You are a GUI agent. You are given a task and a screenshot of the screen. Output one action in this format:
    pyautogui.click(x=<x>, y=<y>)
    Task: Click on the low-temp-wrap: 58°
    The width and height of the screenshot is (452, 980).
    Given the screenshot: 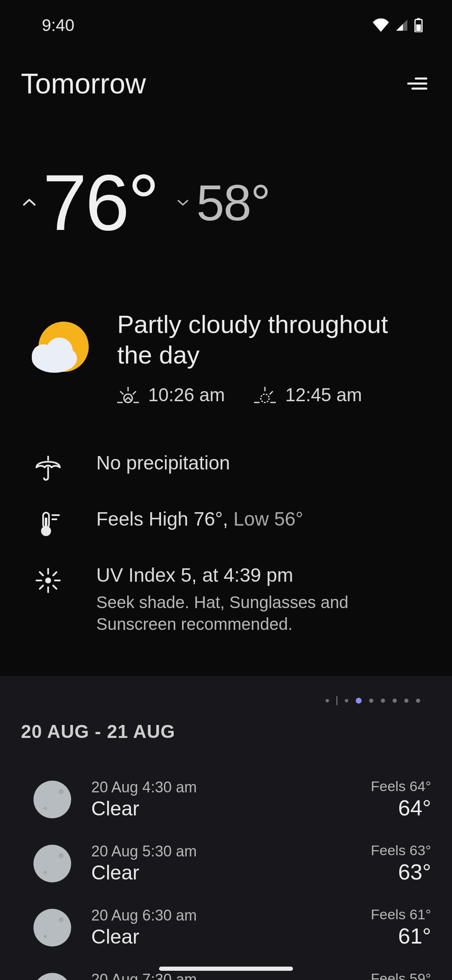 What is the action you would take?
    pyautogui.click(x=222, y=203)
    